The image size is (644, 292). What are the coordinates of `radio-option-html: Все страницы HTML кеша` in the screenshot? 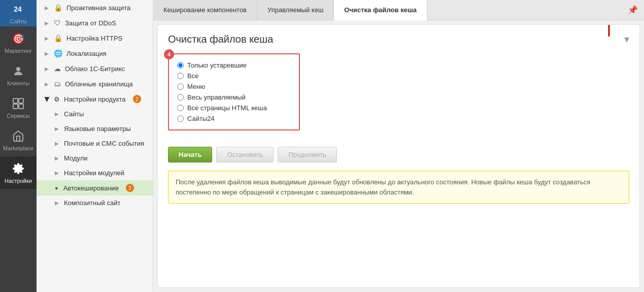 It's located at (234, 108).